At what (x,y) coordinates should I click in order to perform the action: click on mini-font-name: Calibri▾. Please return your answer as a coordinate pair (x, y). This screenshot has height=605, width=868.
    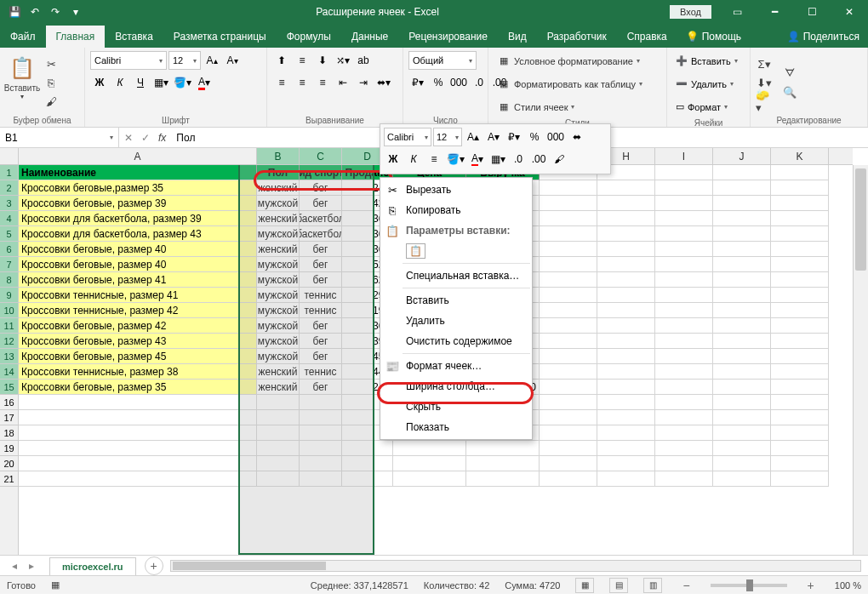
    Looking at the image, I should click on (408, 137).